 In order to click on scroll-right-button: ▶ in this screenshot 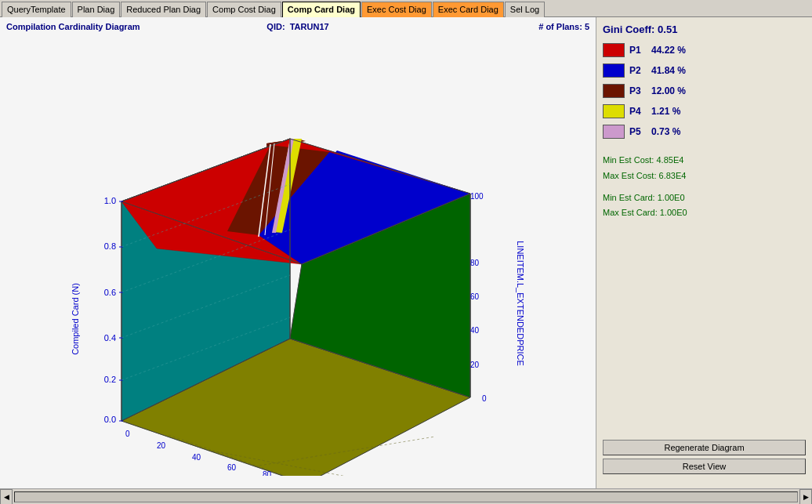, I will do `click(806, 497)`.